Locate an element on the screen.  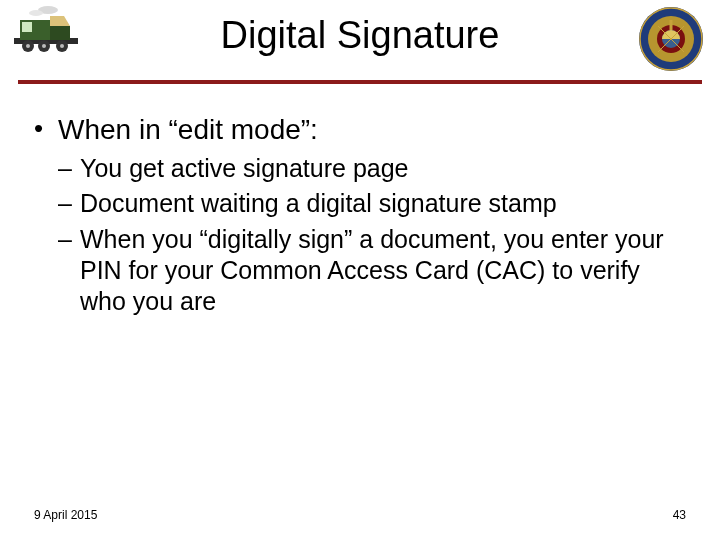
footer-page-number: 43 is located at coordinates (680, 515).